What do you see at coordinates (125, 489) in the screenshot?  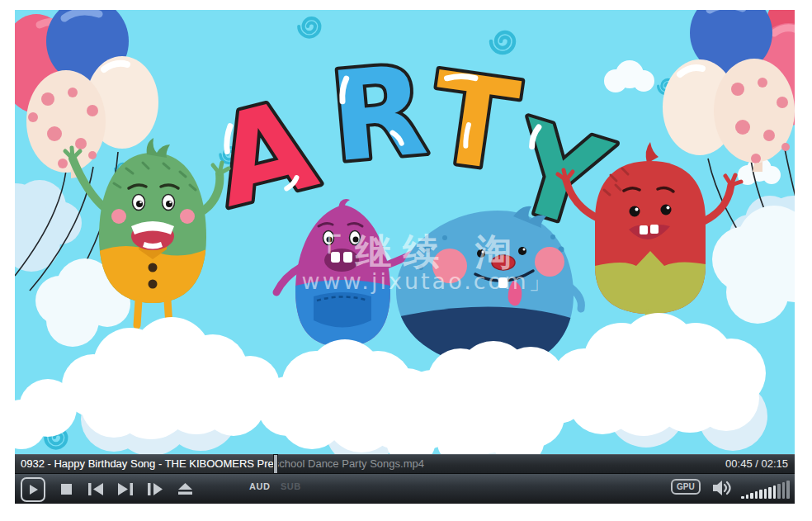 I see `next-button` at bounding box center [125, 489].